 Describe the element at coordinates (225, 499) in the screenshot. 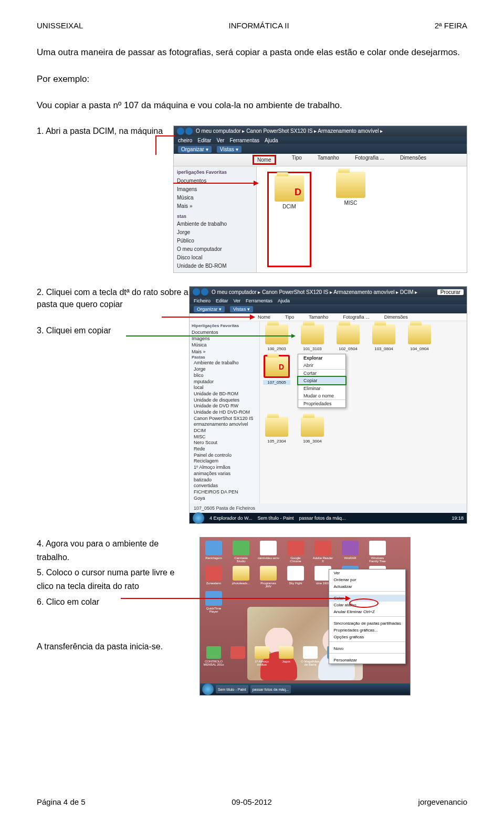

I see `p-goya: Goya` at that location.